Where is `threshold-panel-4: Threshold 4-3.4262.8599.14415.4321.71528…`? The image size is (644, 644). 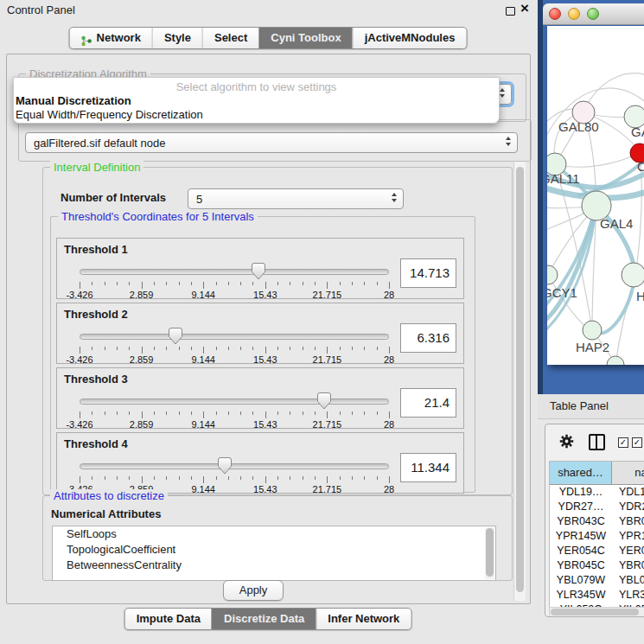 threshold-panel-4: Threshold 4-3.4262.8599.14415.4321.71528… is located at coordinates (260, 463).